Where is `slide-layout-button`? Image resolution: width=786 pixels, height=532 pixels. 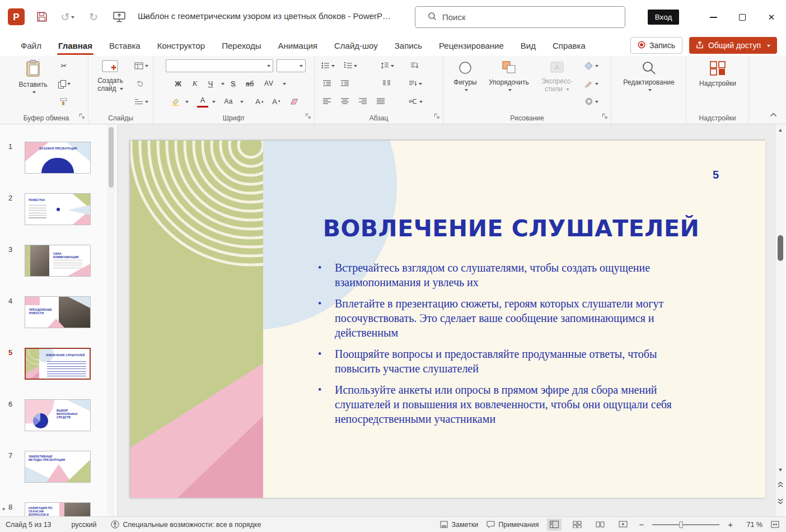
slide-layout-button is located at coordinates (141, 66).